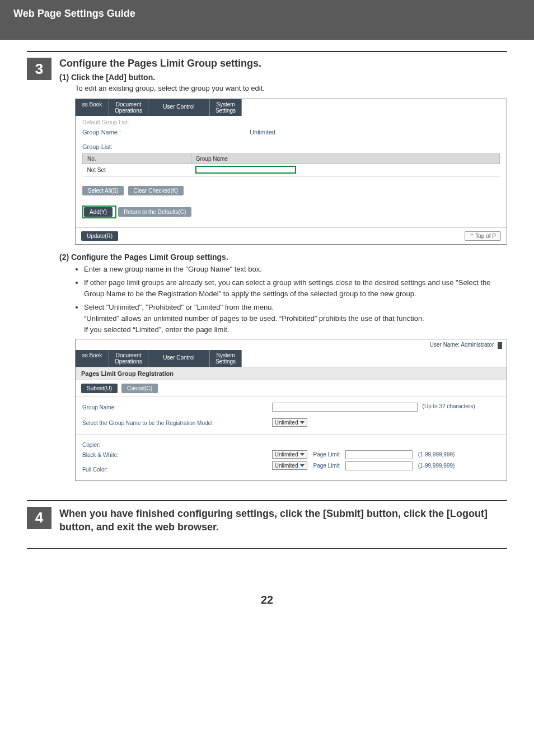  Describe the element at coordinates (170, 470) in the screenshot. I see `fullcolor-label: Full Color:` at that location.